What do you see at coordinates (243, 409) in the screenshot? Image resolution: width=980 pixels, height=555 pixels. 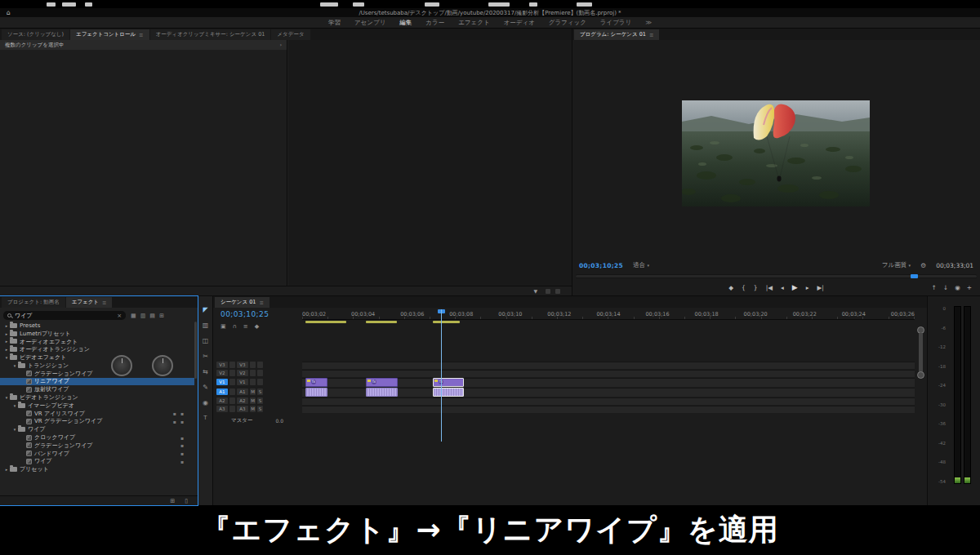 I see `track-name-button: A3` at bounding box center [243, 409].